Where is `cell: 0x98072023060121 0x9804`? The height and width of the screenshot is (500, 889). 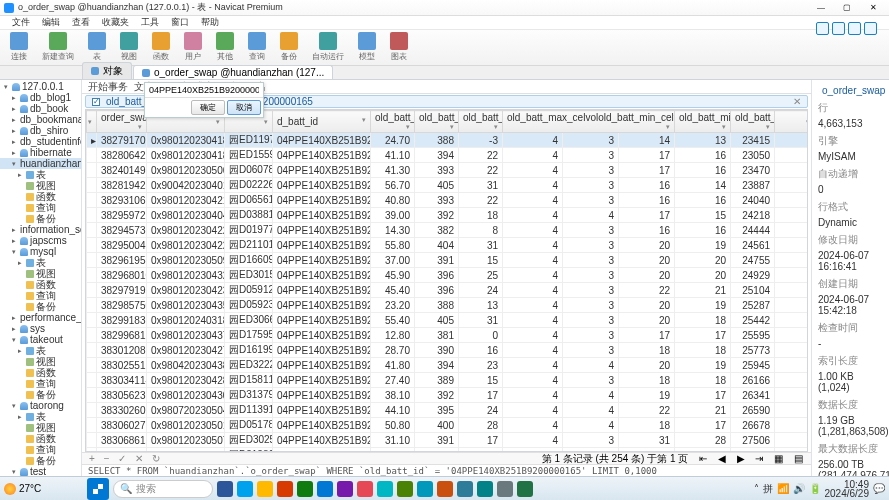
cell: 0x98072023060121 0x9804 is located at coordinates (186, 450).